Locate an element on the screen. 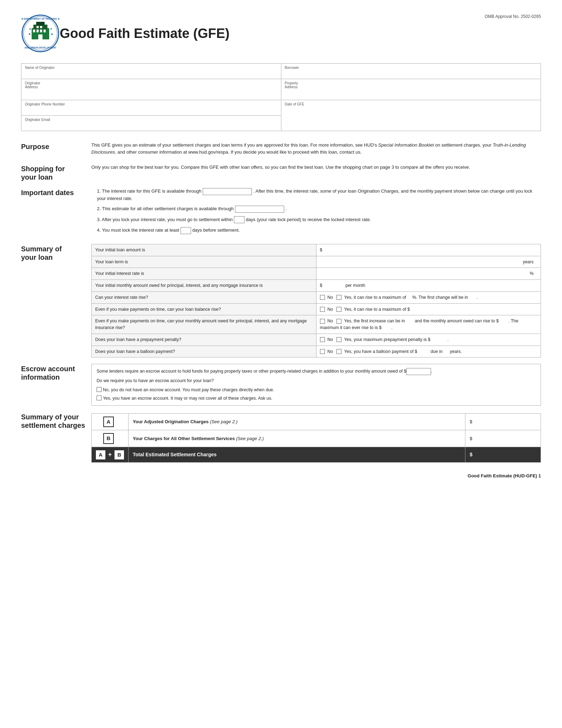 The width and height of the screenshot is (562, 728). date-gfe-value is located at coordinates (411, 110).